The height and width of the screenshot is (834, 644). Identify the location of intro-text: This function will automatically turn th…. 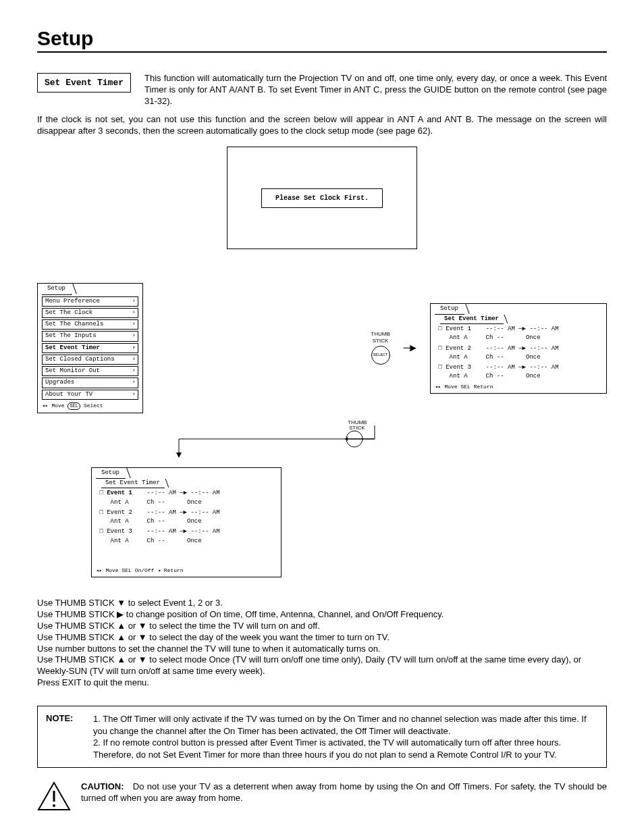
(375, 90).